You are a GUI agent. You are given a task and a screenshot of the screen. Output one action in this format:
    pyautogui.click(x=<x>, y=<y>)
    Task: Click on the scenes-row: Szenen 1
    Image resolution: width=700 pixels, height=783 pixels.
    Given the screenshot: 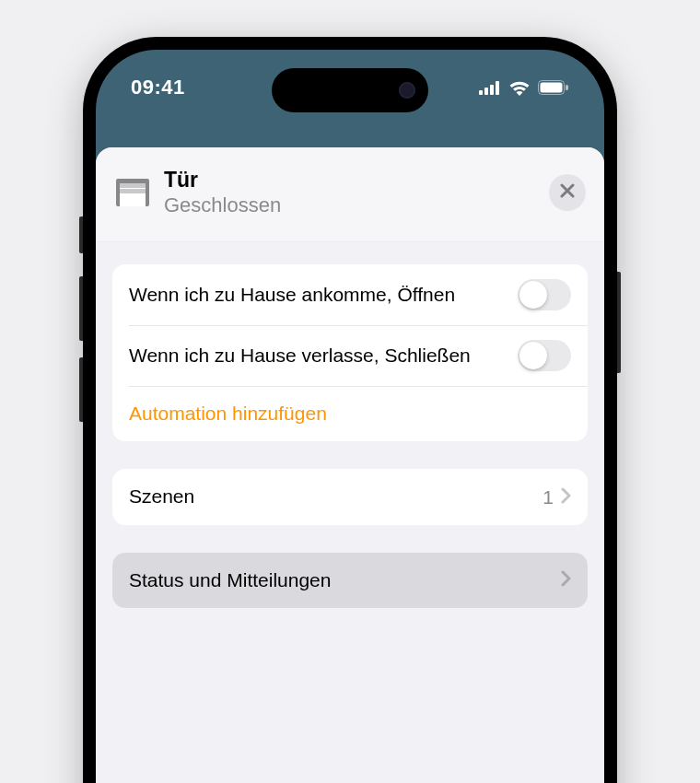 What is the action you would take?
    pyautogui.click(x=350, y=497)
    